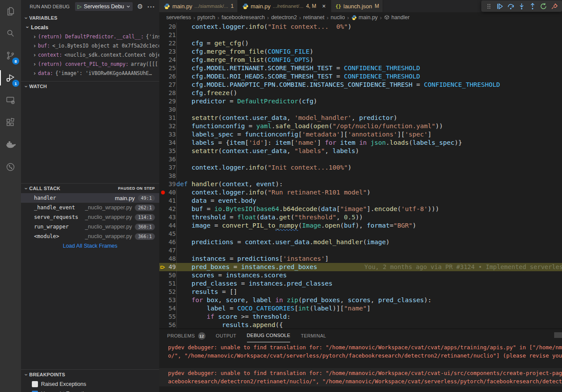 Image resolution: width=562 pixels, height=392 pixels. What do you see at coordinates (90, 391) in the screenshot?
I see `breakpoint-row: ✓Uncaught Exceptions` at bounding box center [90, 391].